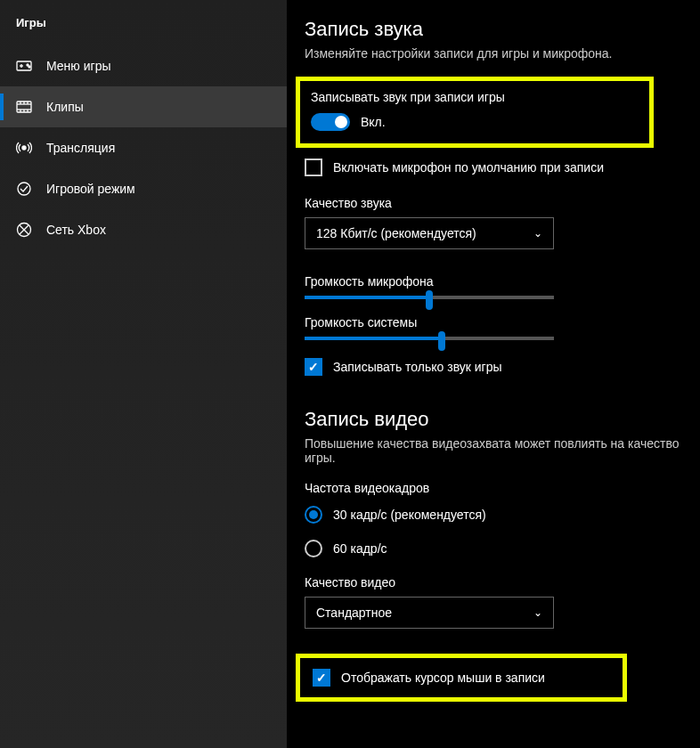 Image resolution: width=700 pixels, height=748 pixels. Describe the element at coordinates (77, 230) in the screenshot. I see `sidebar-item-label: Сеть Xbox` at that location.